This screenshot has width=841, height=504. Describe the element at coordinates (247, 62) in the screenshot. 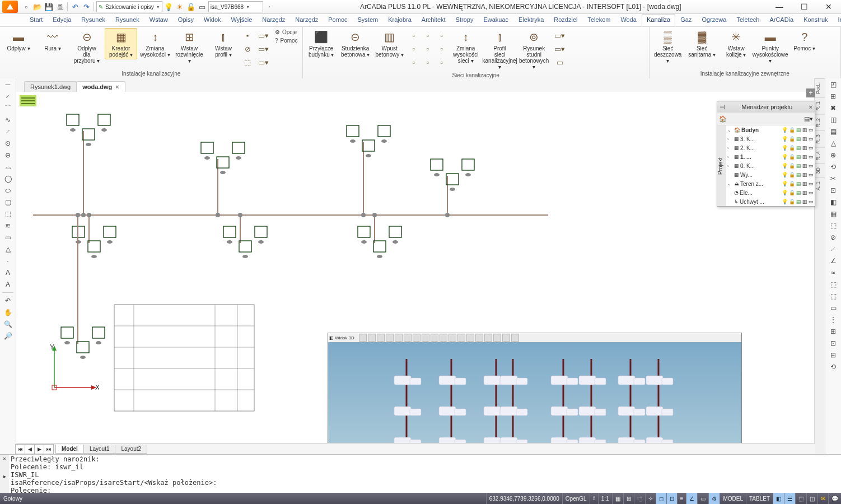

I see `mini-tool: ⬚` at that location.